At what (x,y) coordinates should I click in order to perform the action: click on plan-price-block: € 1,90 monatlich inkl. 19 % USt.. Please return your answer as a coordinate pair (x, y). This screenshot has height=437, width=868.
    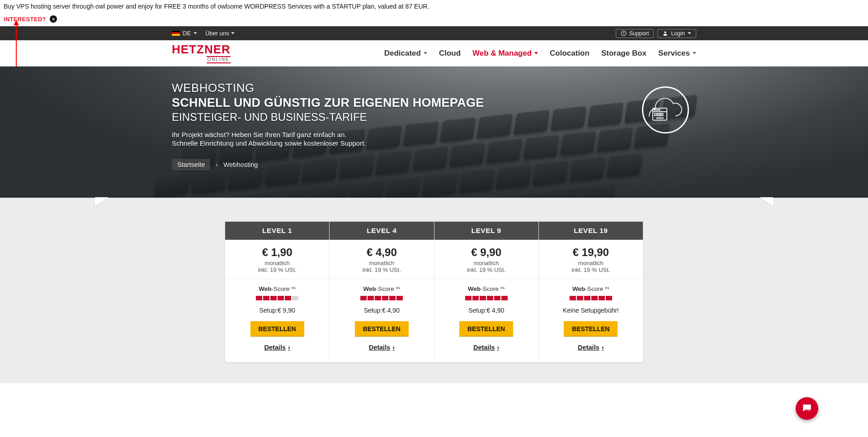
    Looking at the image, I should click on (277, 260).